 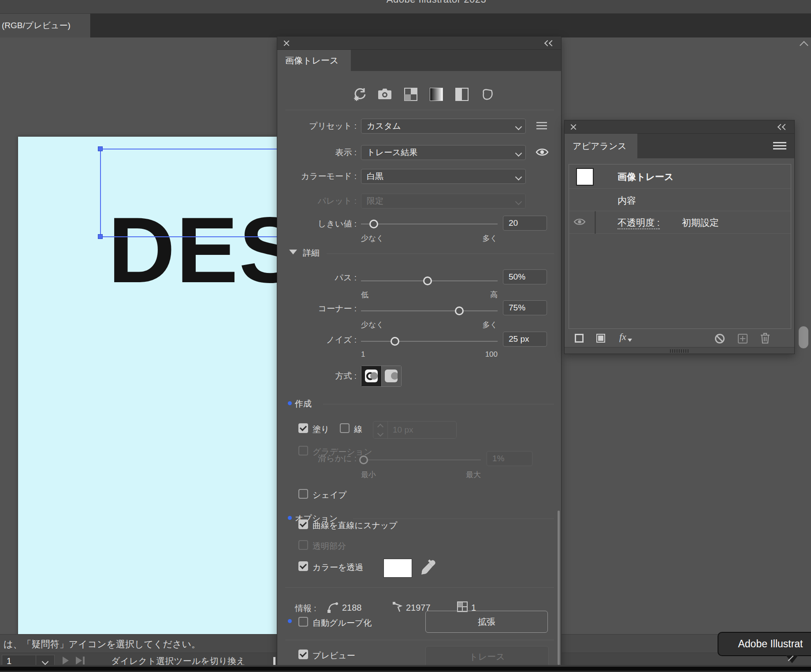 What do you see at coordinates (601, 338) in the screenshot?
I see `add-fill-icon` at bounding box center [601, 338].